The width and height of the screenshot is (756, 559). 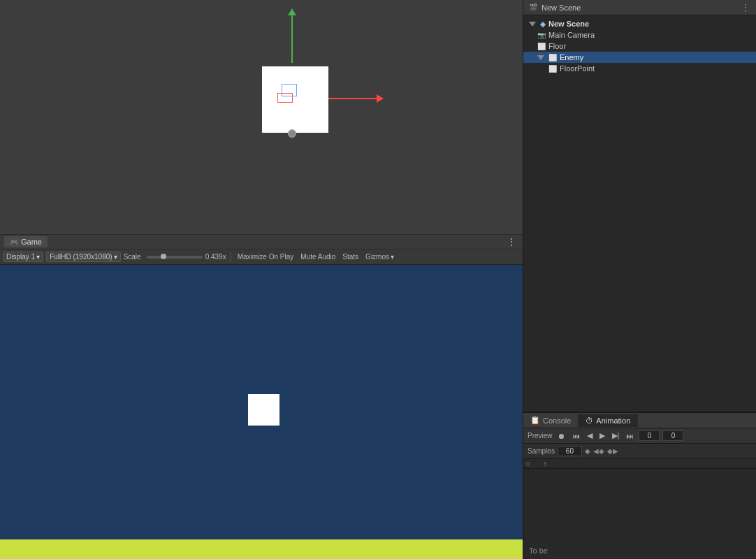 What do you see at coordinates (572, 35) in the screenshot?
I see `hierarchy-item-label: Main Camera` at bounding box center [572, 35].